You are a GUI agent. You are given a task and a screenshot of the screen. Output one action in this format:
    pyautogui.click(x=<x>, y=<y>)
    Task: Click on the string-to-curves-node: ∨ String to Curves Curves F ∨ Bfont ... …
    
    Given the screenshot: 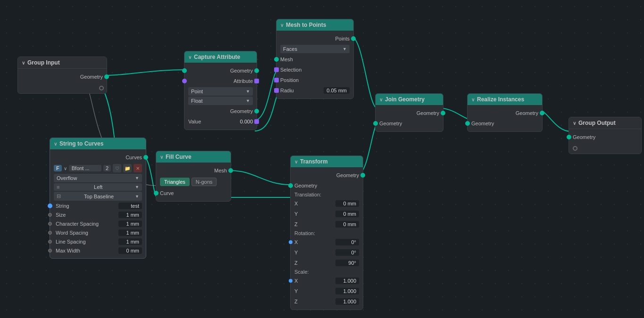 What is the action you would take?
    pyautogui.click(x=98, y=198)
    